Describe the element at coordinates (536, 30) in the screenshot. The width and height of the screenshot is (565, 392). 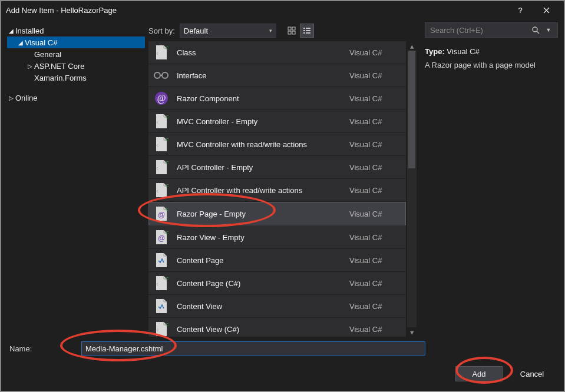
I see `search-icon` at that location.